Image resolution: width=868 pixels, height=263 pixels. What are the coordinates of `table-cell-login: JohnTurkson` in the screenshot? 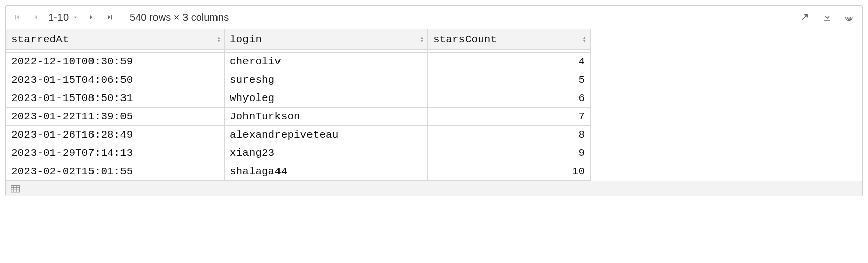 It's located at (326, 117).